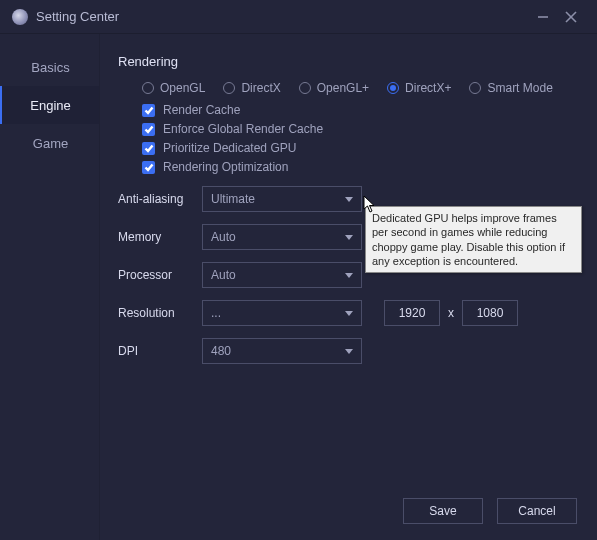 Image resolution: width=597 pixels, height=540 pixels. Describe the element at coordinates (370, 167) in the screenshot. I see `checkbox-rendering-optimization: Rendering Optimization` at that location.